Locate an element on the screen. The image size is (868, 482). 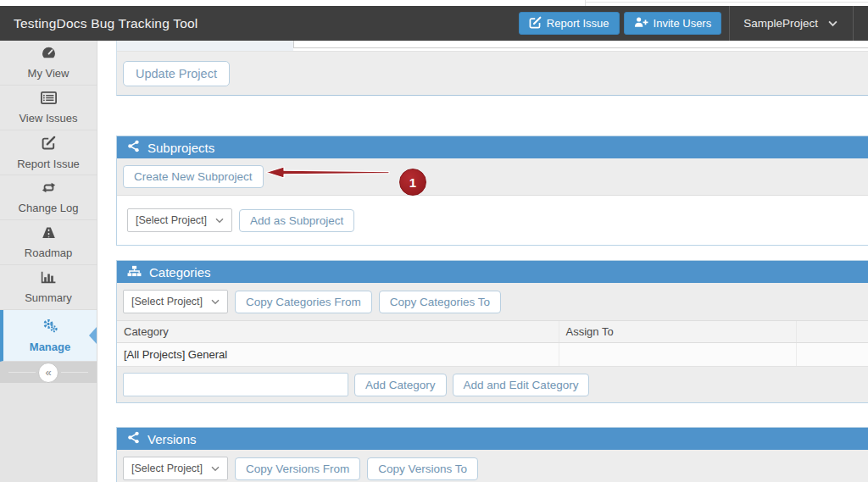
subprojects-toolbar: Create New Subproject is located at coordinates (492, 177).